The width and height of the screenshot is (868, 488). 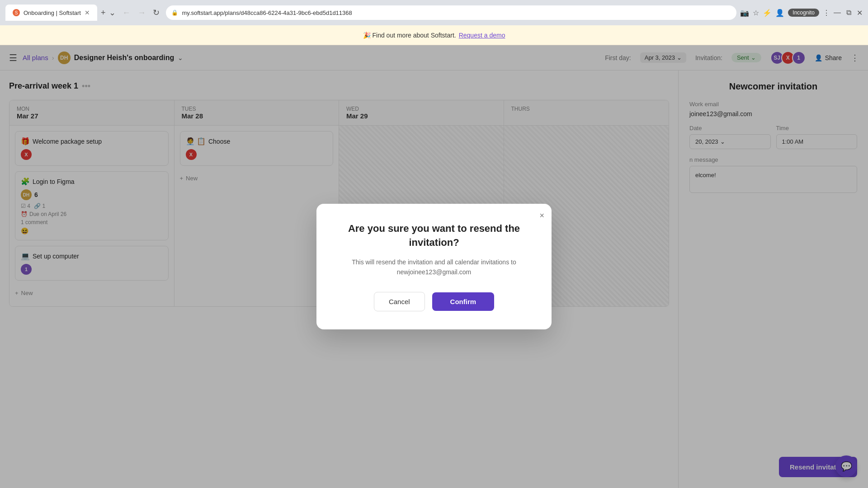 What do you see at coordinates (804, 13) in the screenshot?
I see `incognito-badge: Incognito` at bounding box center [804, 13].